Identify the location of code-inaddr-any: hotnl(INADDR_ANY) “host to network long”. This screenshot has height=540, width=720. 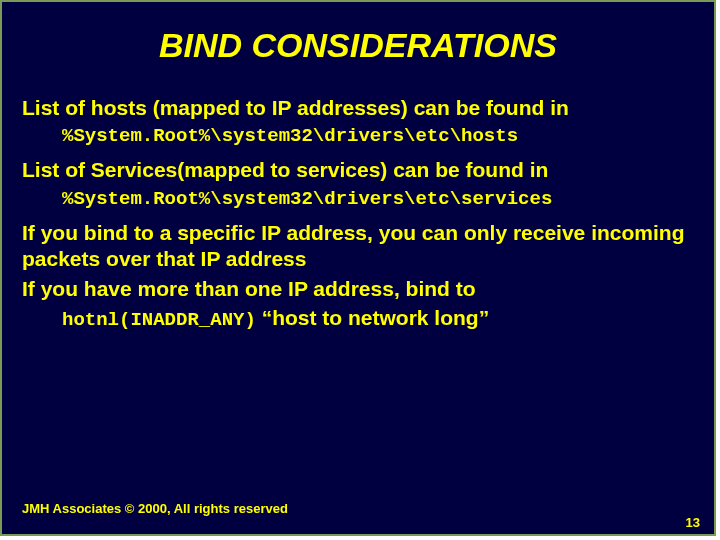
(378, 318).